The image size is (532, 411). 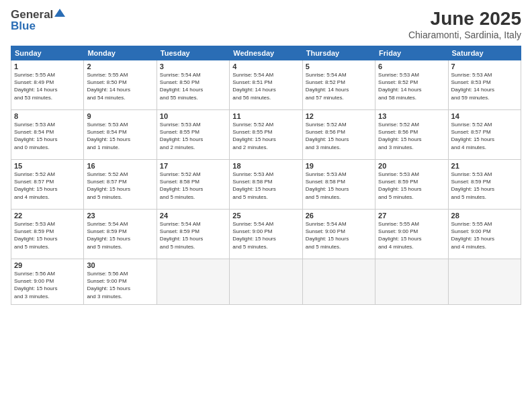 I want to click on day-info: Sunrise: 5:52 AMSunset: 8:55 PMDaylight:…, so click(x=266, y=136).